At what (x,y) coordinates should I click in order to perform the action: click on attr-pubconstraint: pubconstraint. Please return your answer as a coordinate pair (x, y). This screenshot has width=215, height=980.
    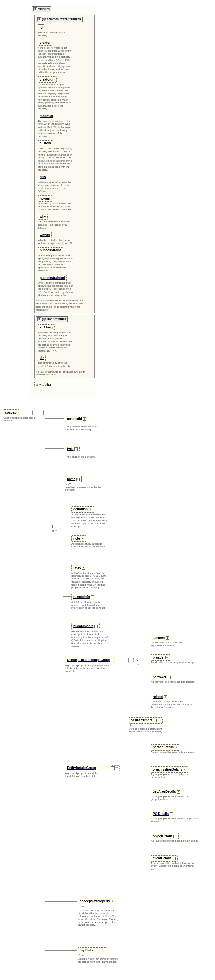
    Looking at the image, I should click on (50, 250).